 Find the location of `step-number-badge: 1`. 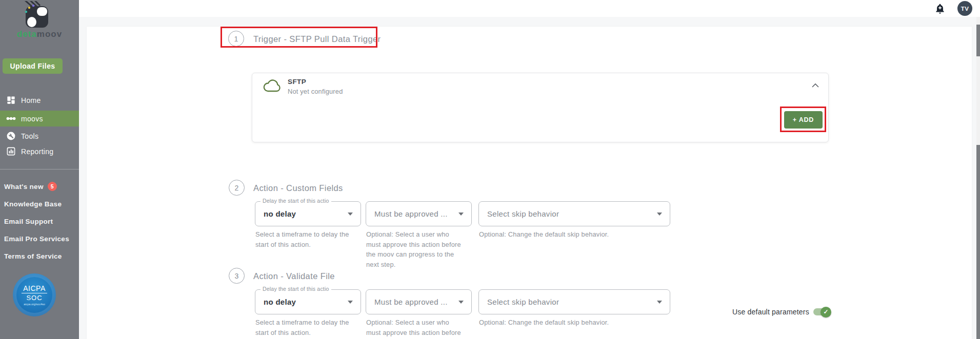

step-number-badge: 1 is located at coordinates (236, 39).